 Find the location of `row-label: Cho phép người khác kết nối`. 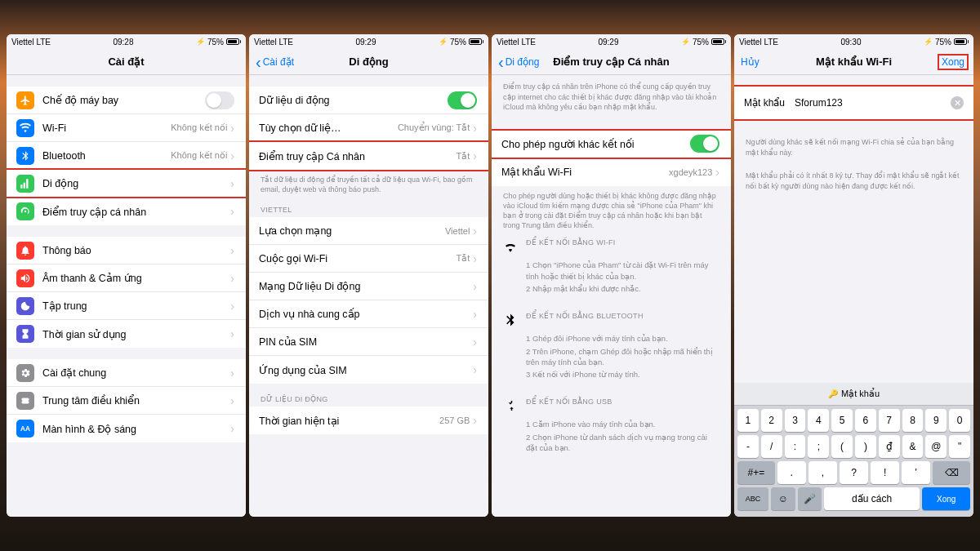

row-label: Cho phép người khác kết nối is located at coordinates (596, 144).